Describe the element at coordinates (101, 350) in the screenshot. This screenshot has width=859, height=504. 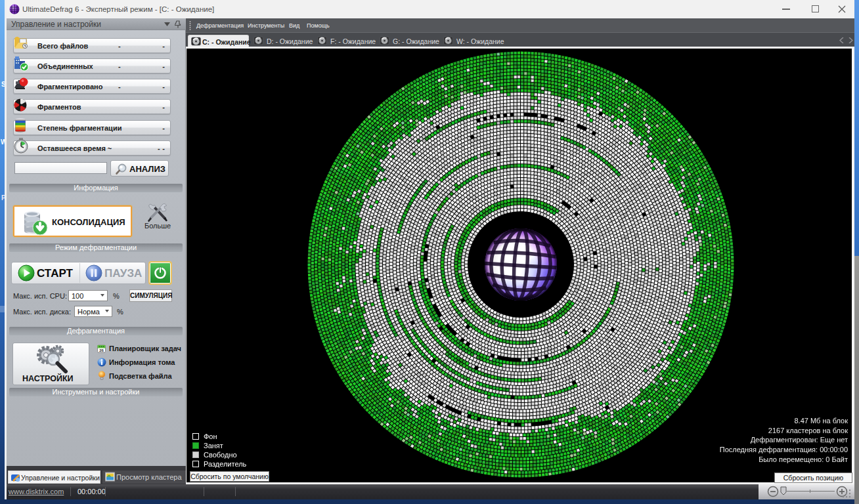
I see `svg-text: 26` at that location.